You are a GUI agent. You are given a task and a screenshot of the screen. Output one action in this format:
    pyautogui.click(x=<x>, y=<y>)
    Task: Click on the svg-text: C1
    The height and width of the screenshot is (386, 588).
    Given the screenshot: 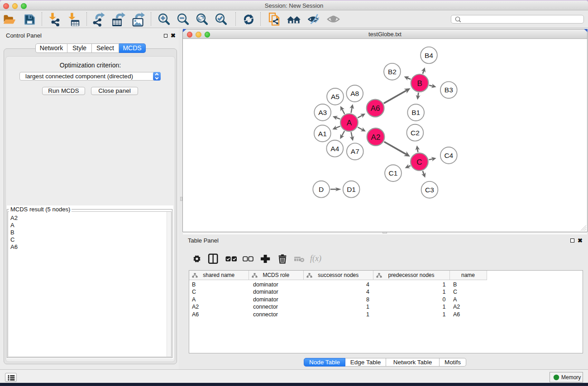 What is the action you would take?
    pyautogui.click(x=393, y=173)
    